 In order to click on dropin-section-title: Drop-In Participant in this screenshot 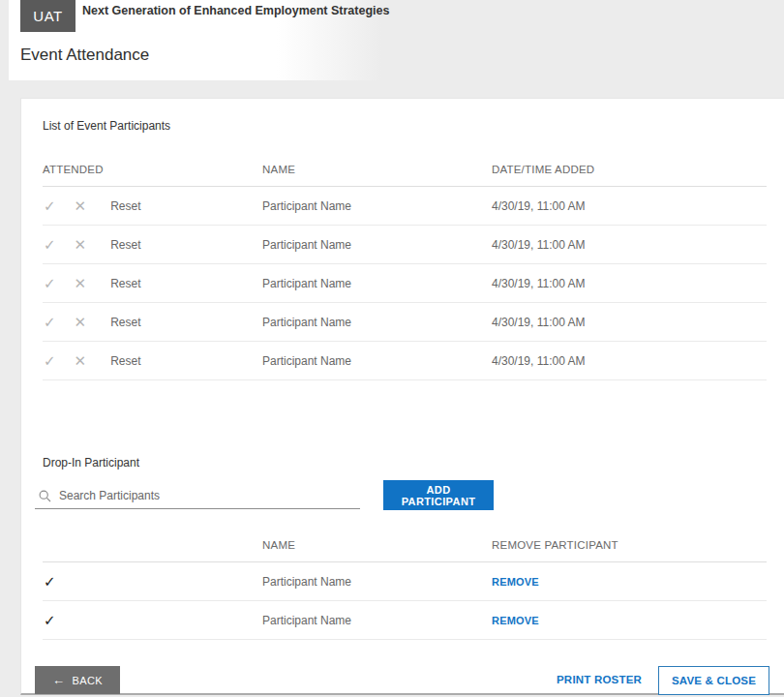, I will do `click(91, 463)`.